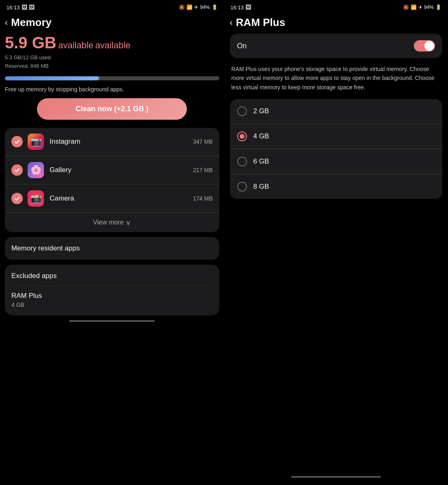  Describe the element at coordinates (203, 170) in the screenshot. I see `app-size-gallery: 217 MB` at that location.